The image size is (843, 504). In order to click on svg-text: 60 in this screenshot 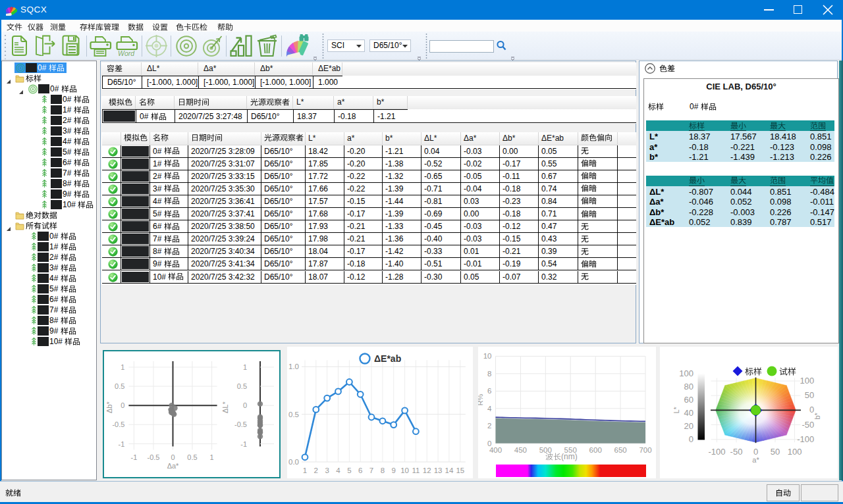, I will do `click(689, 400)`.